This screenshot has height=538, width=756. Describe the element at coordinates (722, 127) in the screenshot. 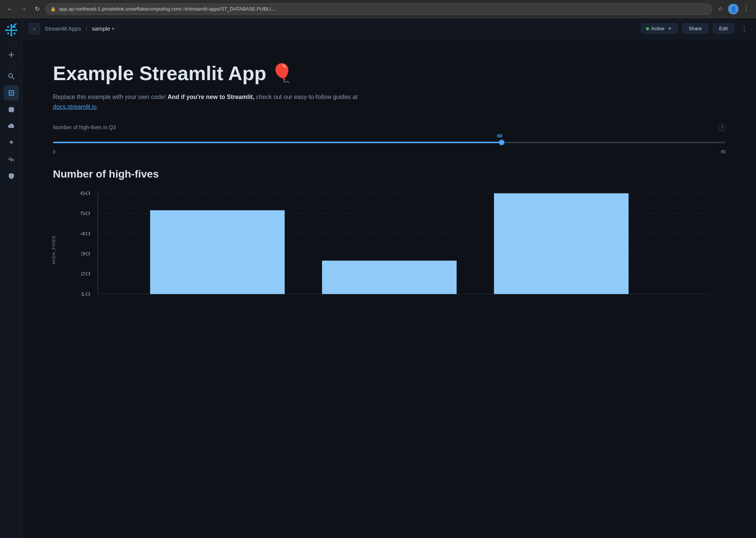

I see `slider-help-icon: ?` at that location.